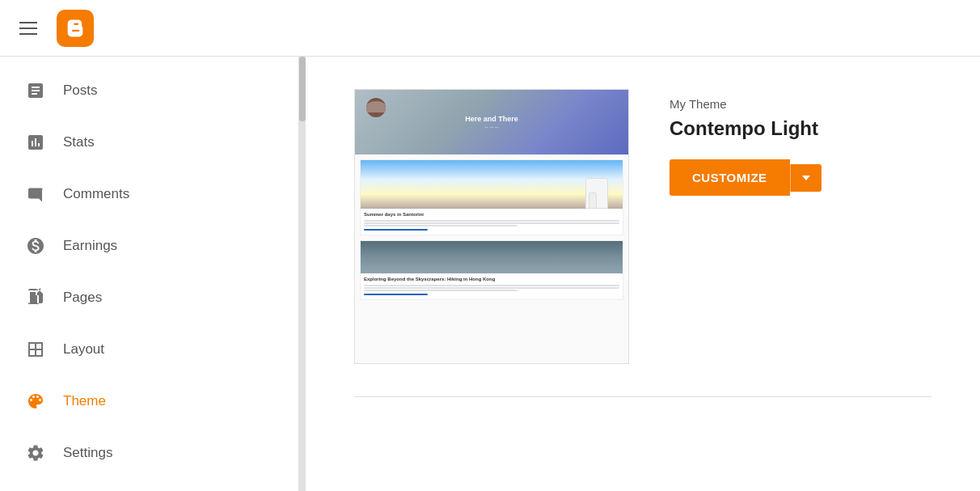 Image resolution: width=980 pixels, height=491 pixels. I want to click on posts-icon, so click(36, 91).